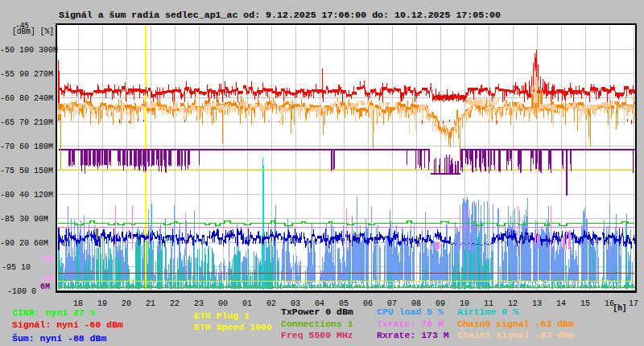  I want to click on svg-text: -65 70 210M, so click(27, 122).